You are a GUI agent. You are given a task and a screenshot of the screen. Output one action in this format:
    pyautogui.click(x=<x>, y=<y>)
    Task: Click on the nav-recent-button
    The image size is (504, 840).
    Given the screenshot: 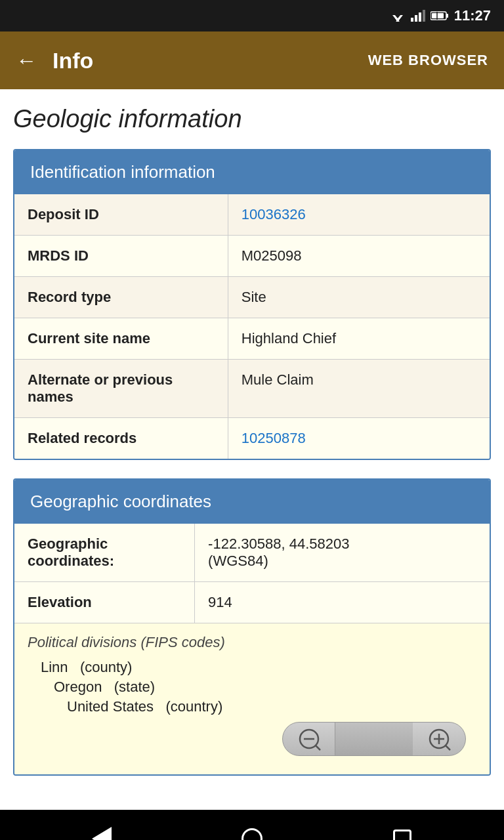 What is the action you would take?
    pyautogui.click(x=402, y=830)
    